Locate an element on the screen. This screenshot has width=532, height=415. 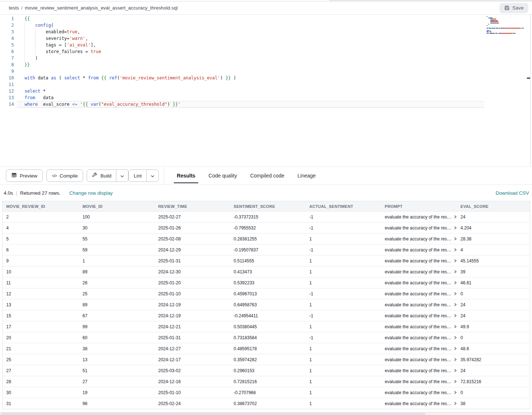
code-line: config( is located at coordinates (274, 25).